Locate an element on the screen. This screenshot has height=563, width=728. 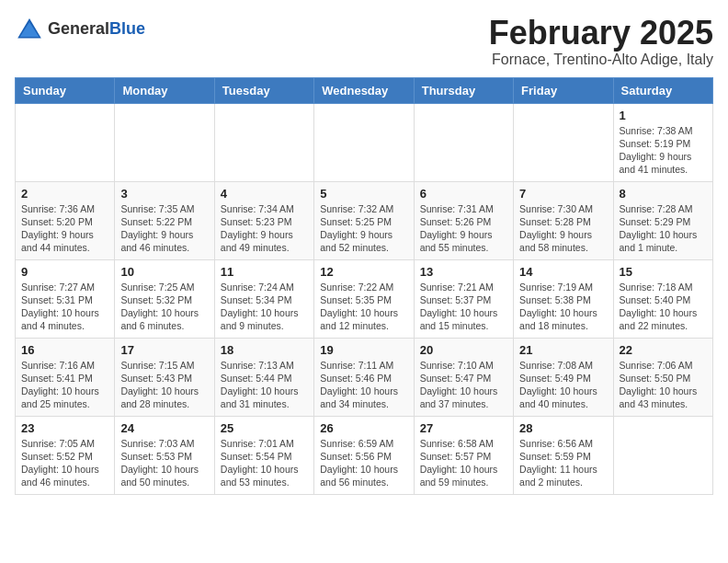
calendar-cell: 18Sunrise: 7:13 AM Sunset: 5:44 PM Dayli… is located at coordinates (264, 377).